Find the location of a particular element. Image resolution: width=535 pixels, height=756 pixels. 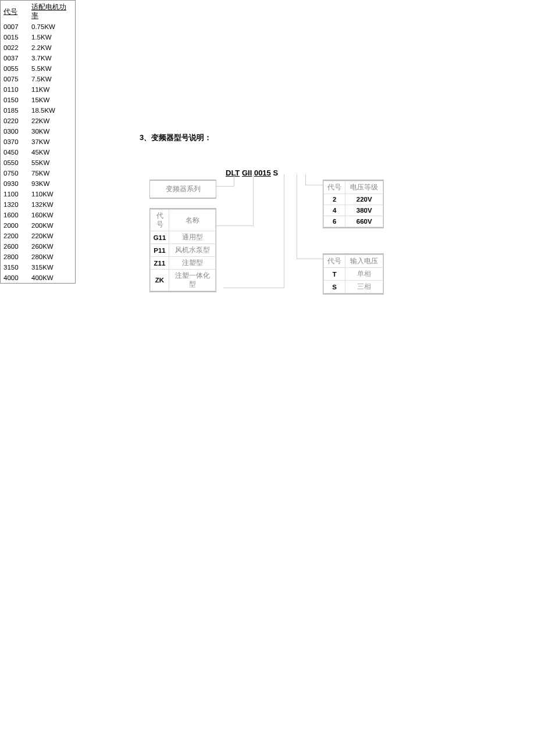

table-cell: 0450 is located at coordinates (14, 152).